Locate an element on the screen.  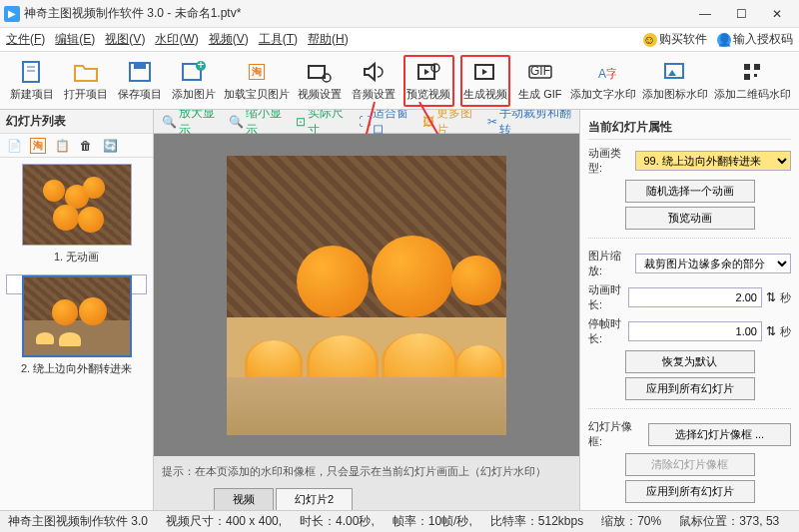
maximize-button: ☐ is located at coordinates (741, 14).